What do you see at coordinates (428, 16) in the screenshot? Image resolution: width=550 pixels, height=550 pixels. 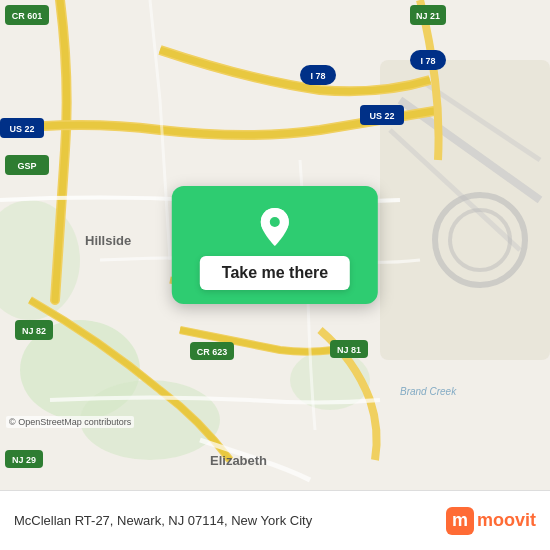 I see `svg-text: NJ 21` at bounding box center [428, 16].